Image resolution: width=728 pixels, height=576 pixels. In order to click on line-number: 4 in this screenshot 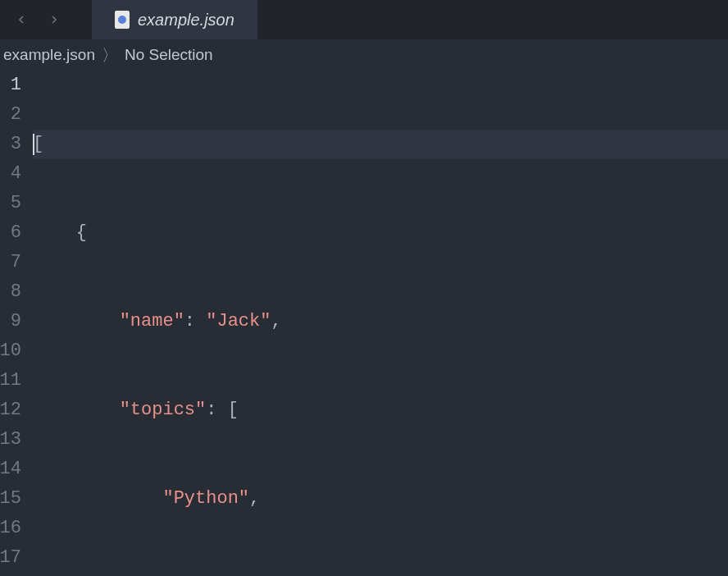, I will do `click(11, 174)`.